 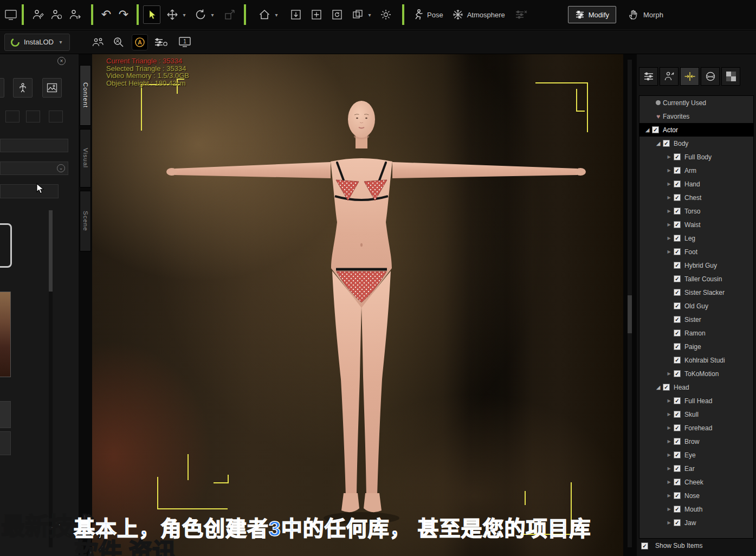 What do you see at coordinates (38, 15) in the screenshot?
I see `character-pen-icon` at bounding box center [38, 15].